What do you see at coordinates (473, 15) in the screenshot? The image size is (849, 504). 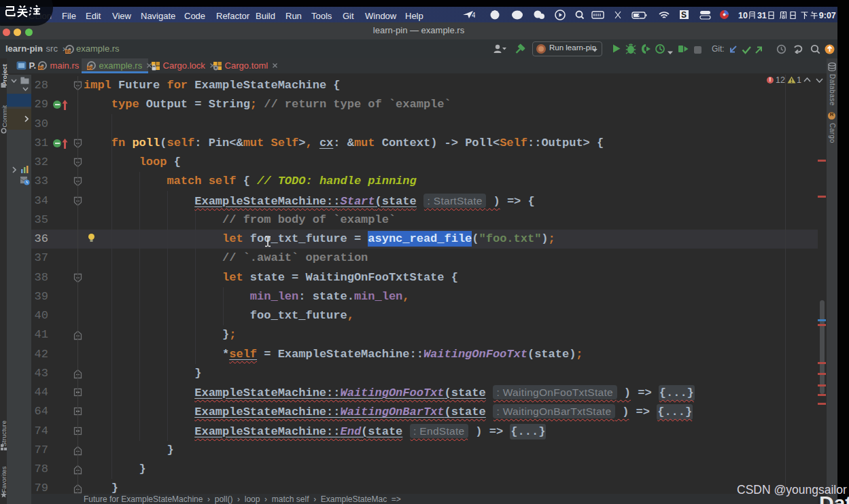 I see `svg-text: 4` at bounding box center [473, 15].